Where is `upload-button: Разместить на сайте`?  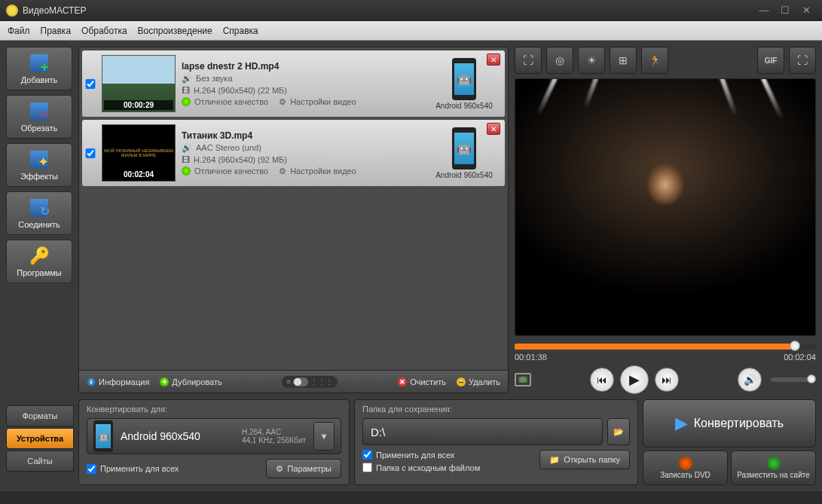 upload-button: Разместить на сайте is located at coordinates (773, 468).